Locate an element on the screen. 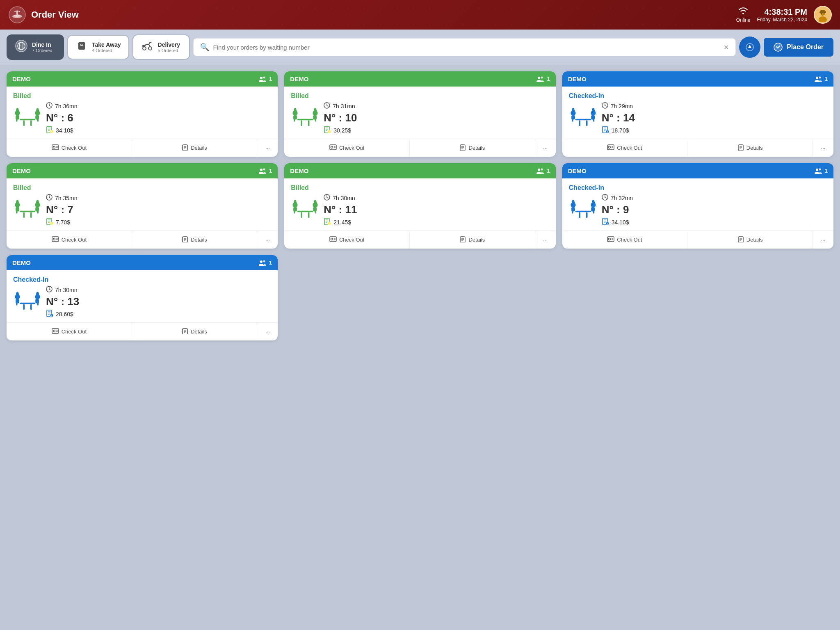  more-button-2: ··· is located at coordinates (546, 148).